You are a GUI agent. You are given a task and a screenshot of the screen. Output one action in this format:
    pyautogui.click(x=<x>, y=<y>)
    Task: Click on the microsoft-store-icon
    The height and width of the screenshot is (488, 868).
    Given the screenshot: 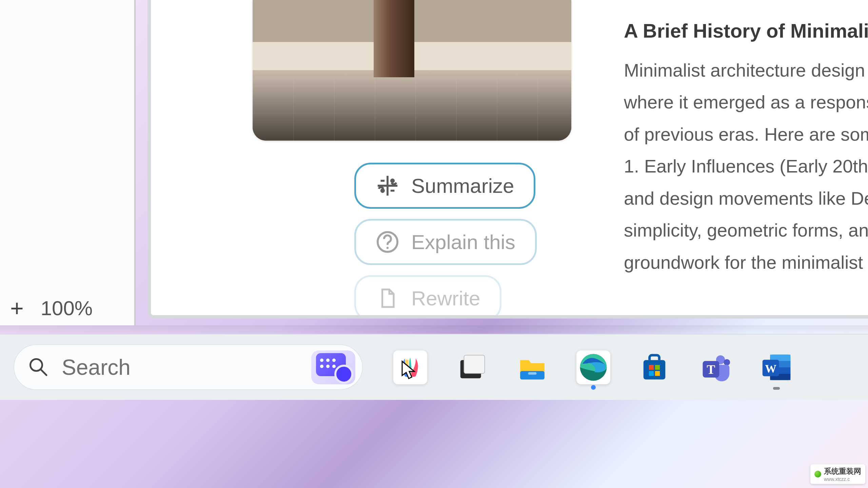 What is the action you would take?
    pyautogui.click(x=654, y=367)
    